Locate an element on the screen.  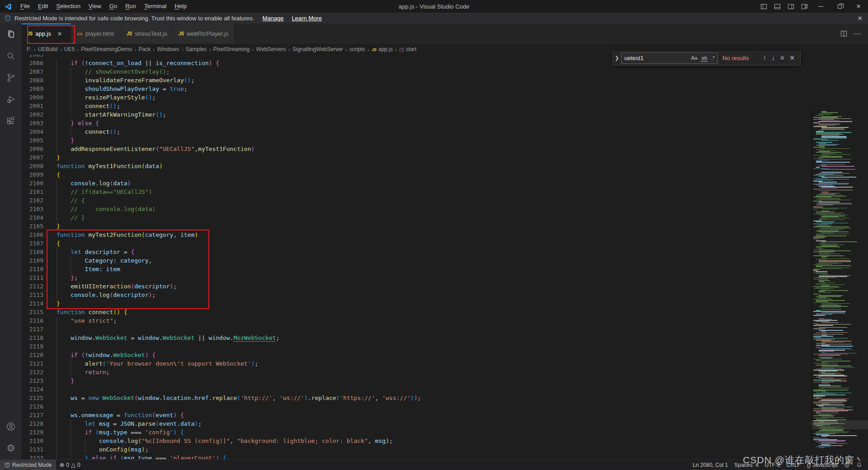
toggle-secondary-sidebar-icon is located at coordinates (791, 6).